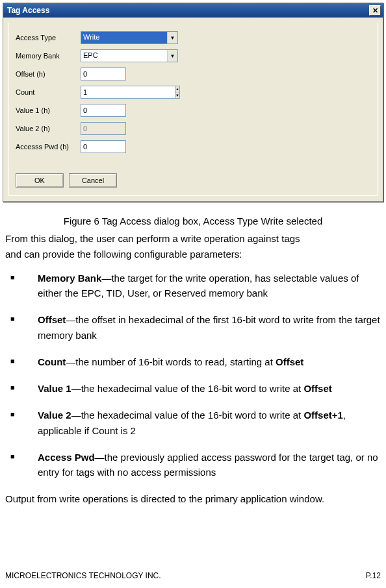 The width and height of the screenshot is (386, 588). I want to click on list-item: Access Pwd—the previously applied access…, so click(193, 465).